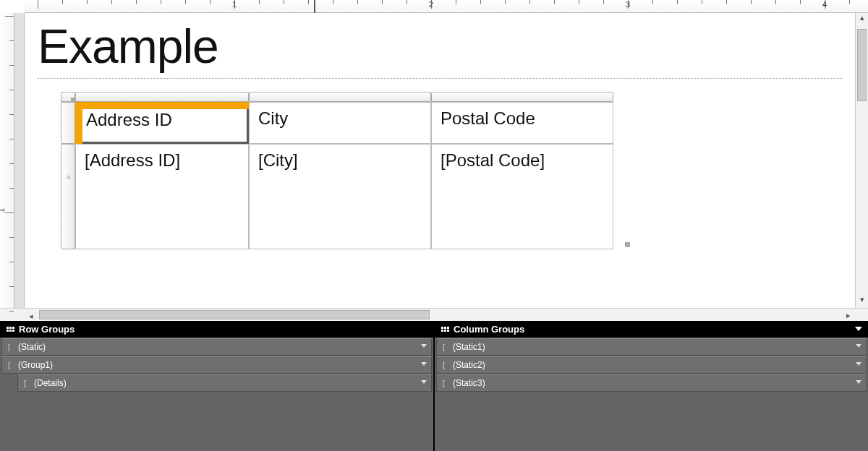  I want to click on data-cell: [City], so click(340, 197).